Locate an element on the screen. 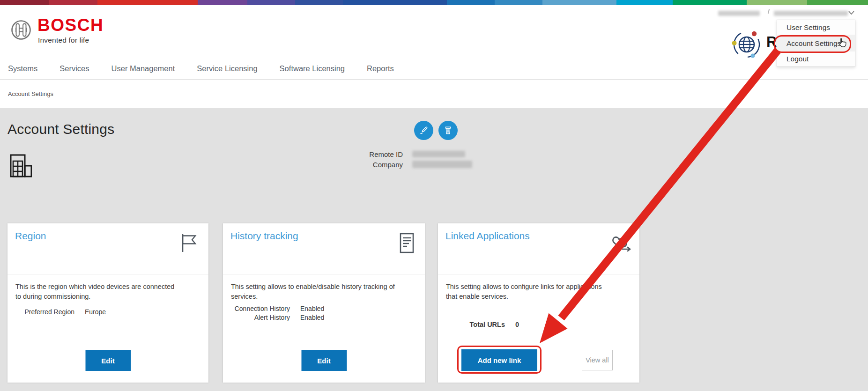 The width and height of the screenshot is (868, 391). building-icon is located at coordinates (21, 166).